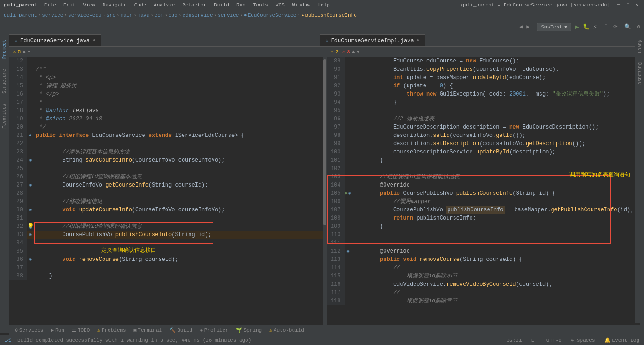  Describe the element at coordinates (325, 195) in the screenshot. I see `scrollbar-left` at that location.